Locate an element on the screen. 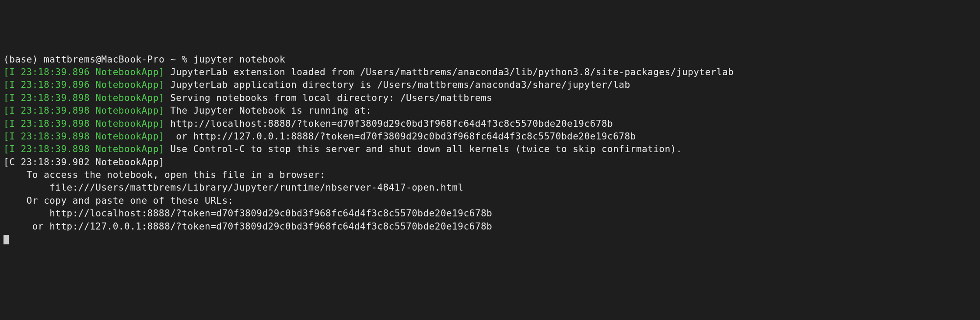  access-line: Or copy and paste one of these URLs: is located at coordinates (490, 201).